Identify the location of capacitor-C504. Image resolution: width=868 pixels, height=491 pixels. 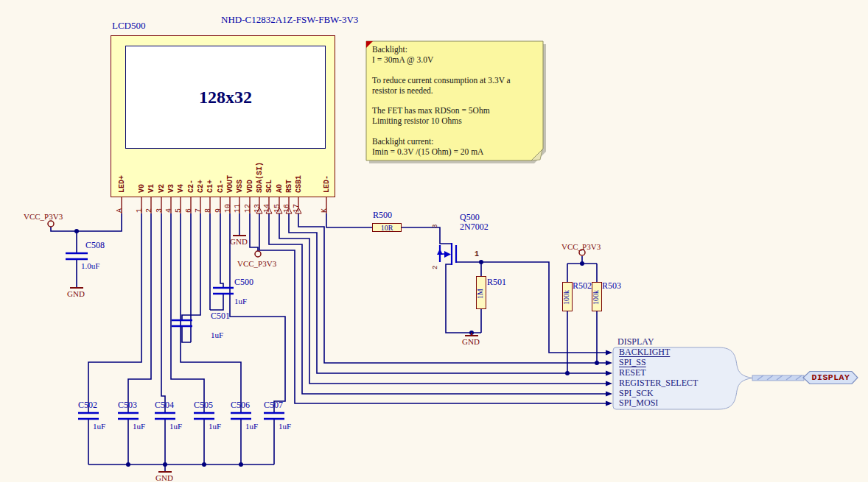
(165, 416).